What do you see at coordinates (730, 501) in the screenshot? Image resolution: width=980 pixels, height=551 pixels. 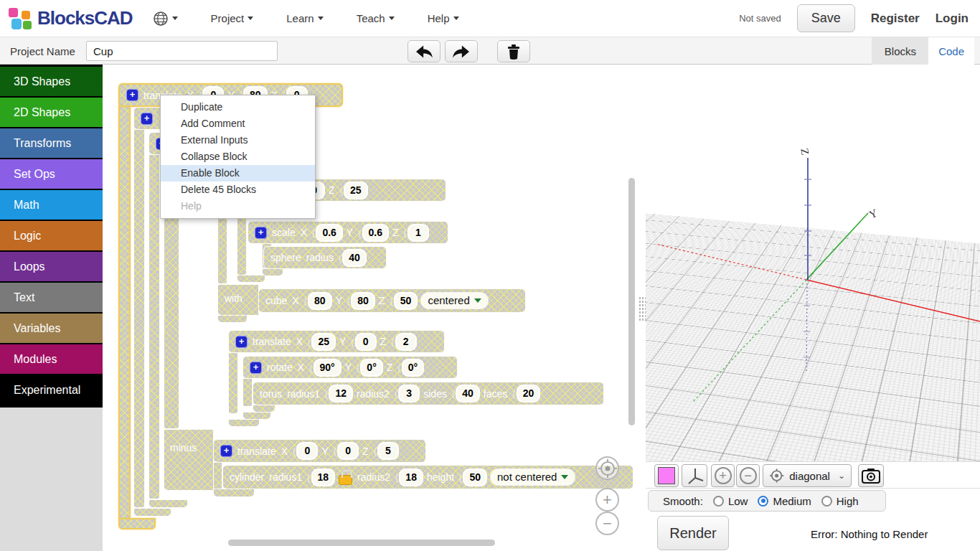 I see `smooth-option-low: Low` at bounding box center [730, 501].